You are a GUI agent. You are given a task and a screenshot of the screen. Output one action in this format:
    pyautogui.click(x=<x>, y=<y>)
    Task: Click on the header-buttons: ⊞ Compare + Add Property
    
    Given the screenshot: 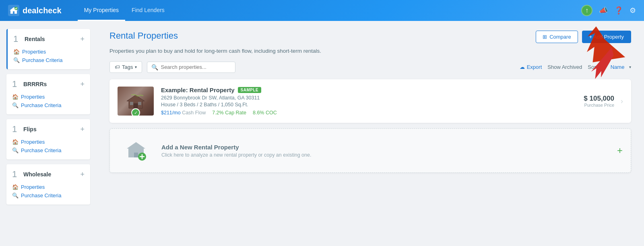 What is the action you would take?
    pyautogui.click(x=584, y=37)
    